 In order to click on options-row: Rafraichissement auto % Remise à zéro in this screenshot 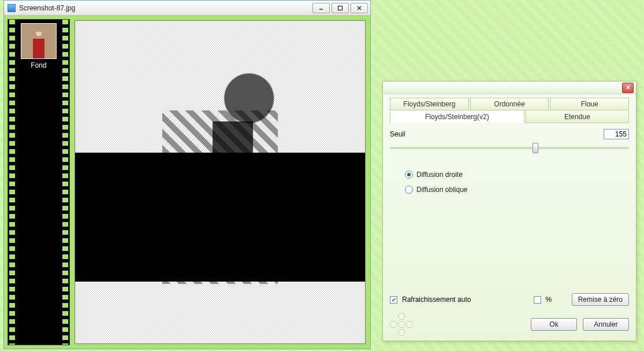, I will do `click(509, 300)`.